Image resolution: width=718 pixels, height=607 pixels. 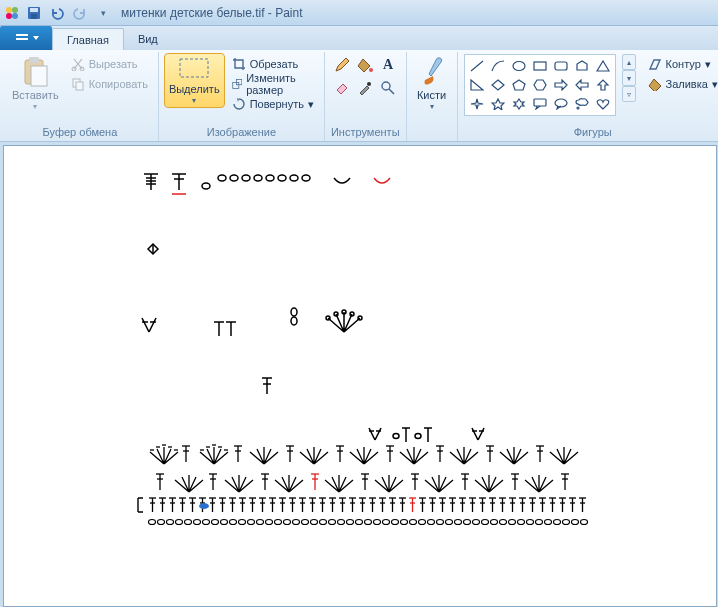 I want to click on shape-pentagon, so click(x=519, y=85).